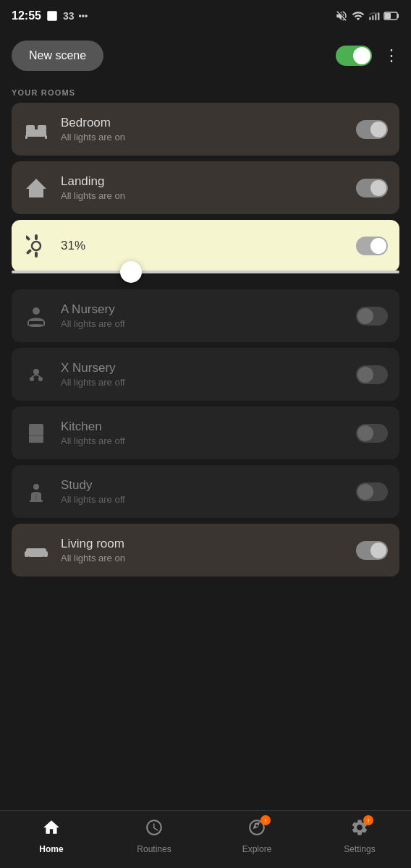 The image size is (411, 868). I want to click on nav-item-routines: Routines, so click(154, 836).